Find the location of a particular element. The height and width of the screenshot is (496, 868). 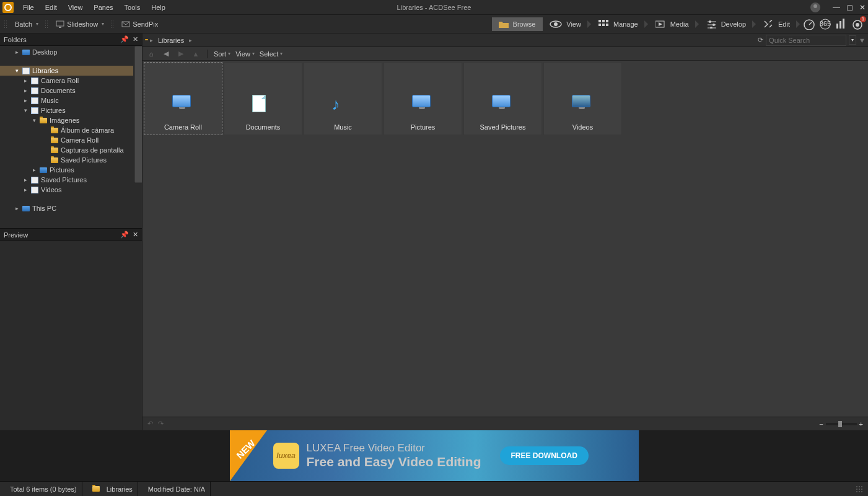

thumb-label: Saved Pictures is located at coordinates (503, 127).